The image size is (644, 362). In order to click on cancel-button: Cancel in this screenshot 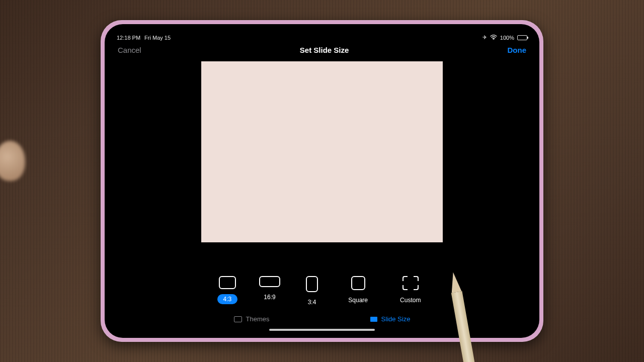, I will do `click(130, 50)`.